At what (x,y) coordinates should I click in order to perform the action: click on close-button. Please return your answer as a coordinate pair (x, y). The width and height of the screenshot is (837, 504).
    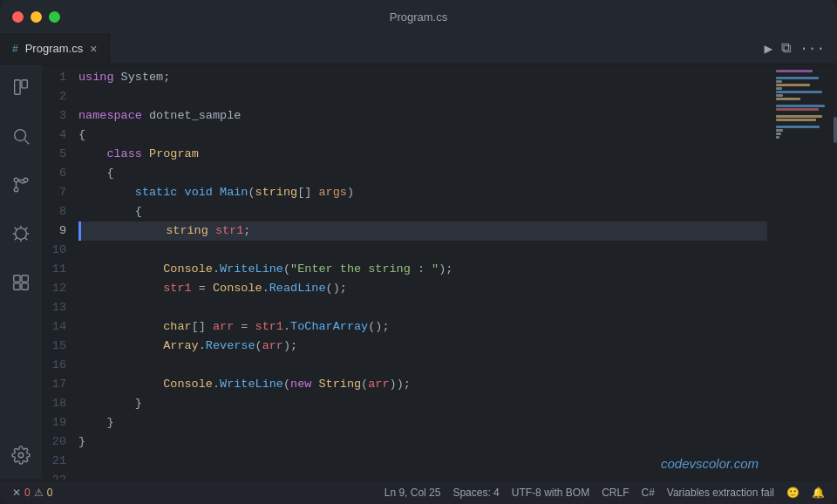
    Looking at the image, I should click on (17, 17).